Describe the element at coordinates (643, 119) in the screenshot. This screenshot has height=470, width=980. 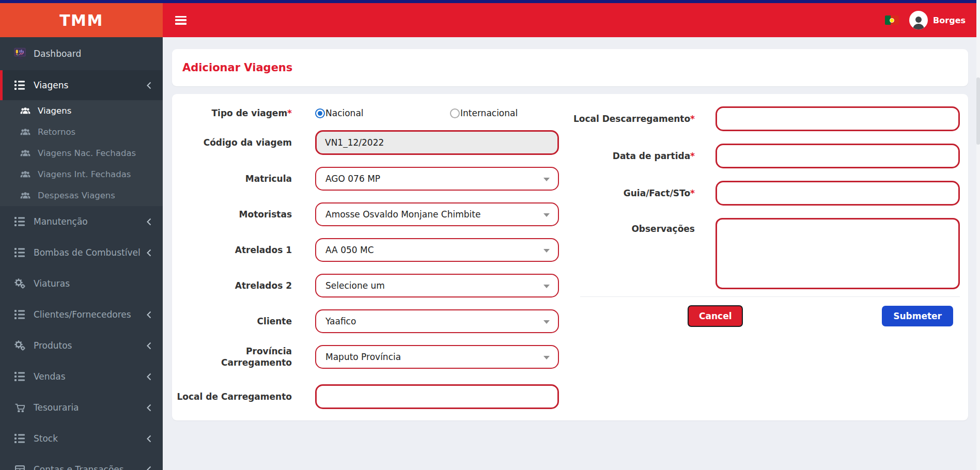
I see `field-label-local-descarregamento: Local Descarregamento*` at that location.